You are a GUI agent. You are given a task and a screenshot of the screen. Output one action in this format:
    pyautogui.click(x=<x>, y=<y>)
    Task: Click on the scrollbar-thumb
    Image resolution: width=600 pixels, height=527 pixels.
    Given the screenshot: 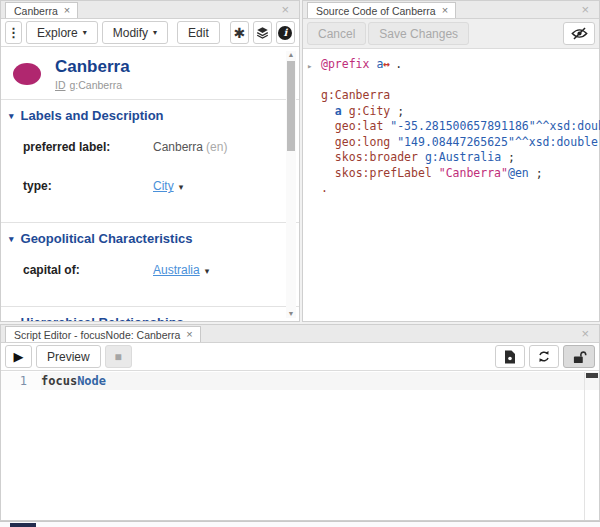 What is the action you would take?
    pyautogui.click(x=291, y=106)
    